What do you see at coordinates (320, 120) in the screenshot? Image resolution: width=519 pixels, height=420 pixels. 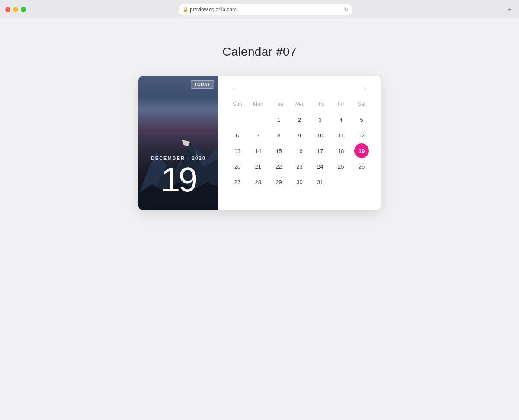 I see `table-row: 3` at bounding box center [320, 120].